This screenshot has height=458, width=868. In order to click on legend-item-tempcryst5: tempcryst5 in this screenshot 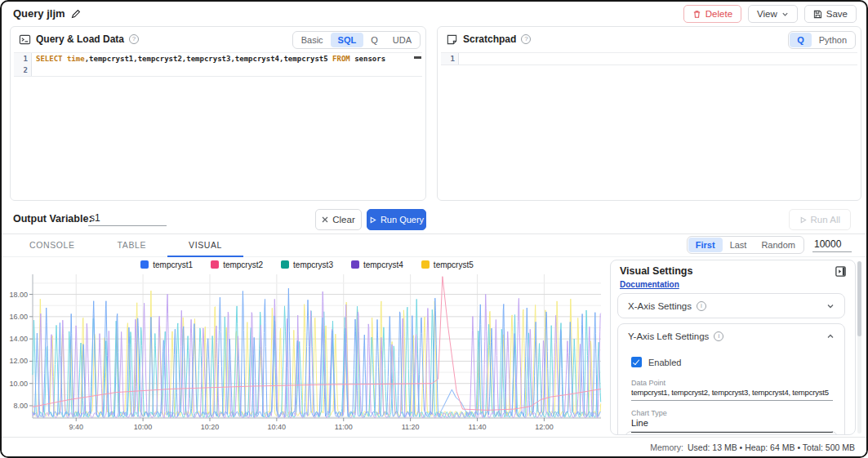, I will do `click(447, 265)`.